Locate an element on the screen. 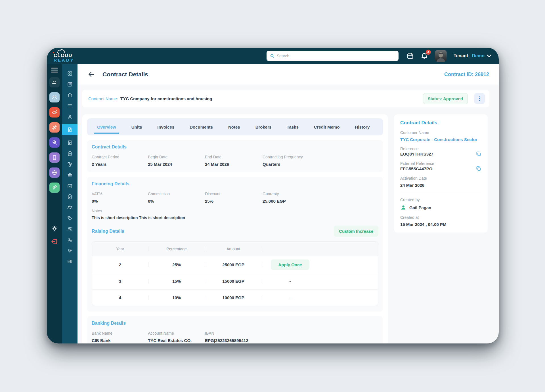 The image size is (545, 392). reference-label: Reference is located at coordinates (441, 149).